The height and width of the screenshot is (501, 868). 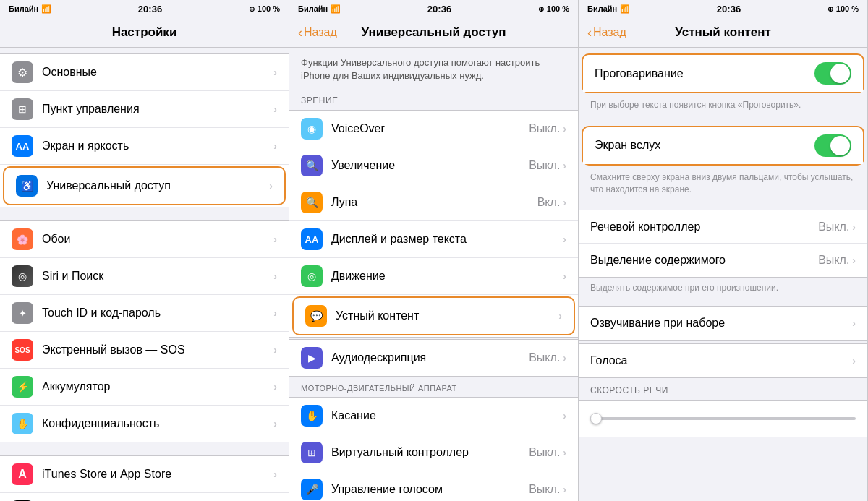 What do you see at coordinates (22, 72) in the screenshot?
I see `general-icon: ⚙` at bounding box center [22, 72].